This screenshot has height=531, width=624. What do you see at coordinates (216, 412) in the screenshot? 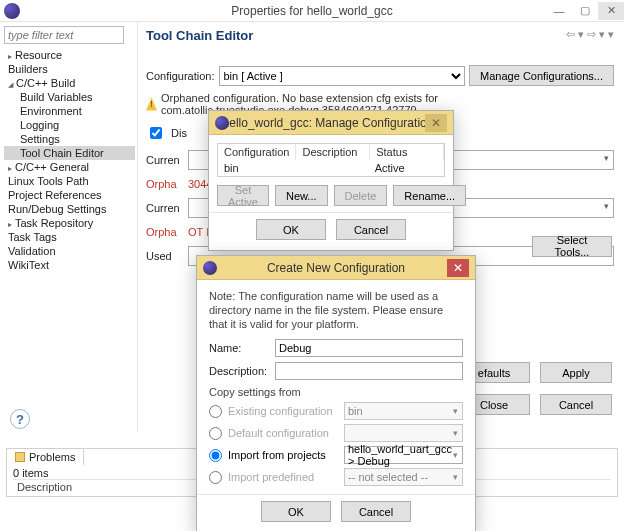
I see `radio-existing` at bounding box center [216, 412].